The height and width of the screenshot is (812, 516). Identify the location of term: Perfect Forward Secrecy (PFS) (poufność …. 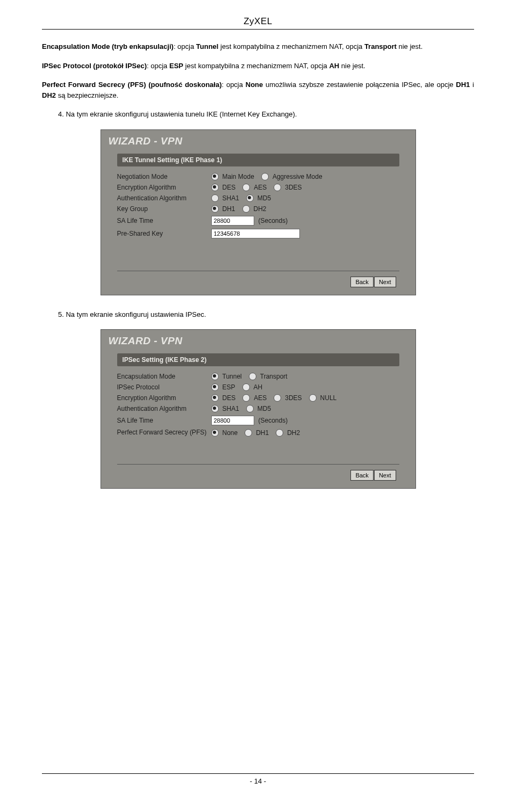
(132, 85).